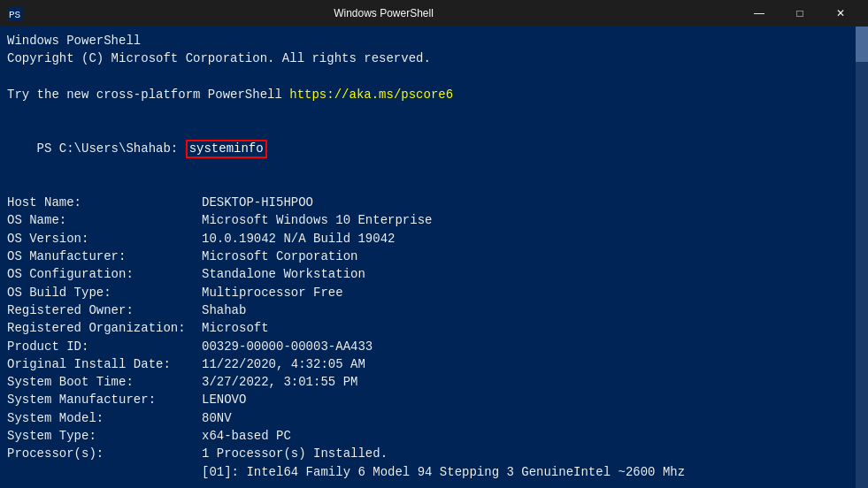  I want to click on line-try-new: Try the new cross-platform PowerShell ht…, so click(434, 95).